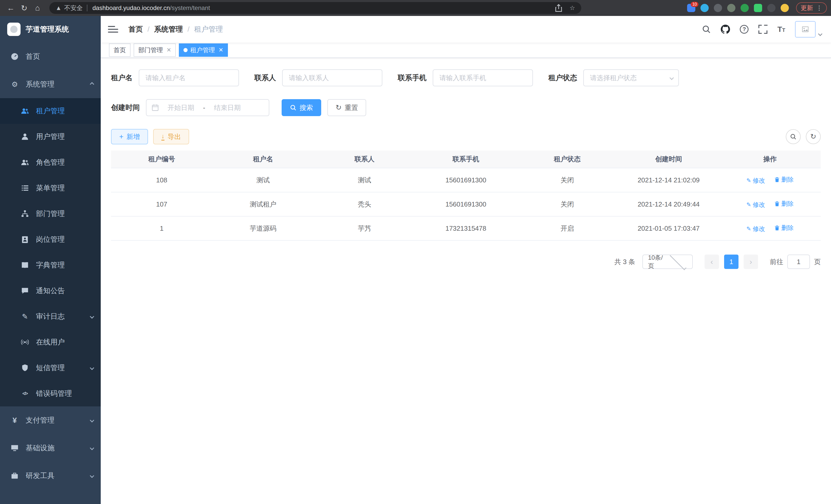  I want to click on extensions-puzzle-icon, so click(771, 8).